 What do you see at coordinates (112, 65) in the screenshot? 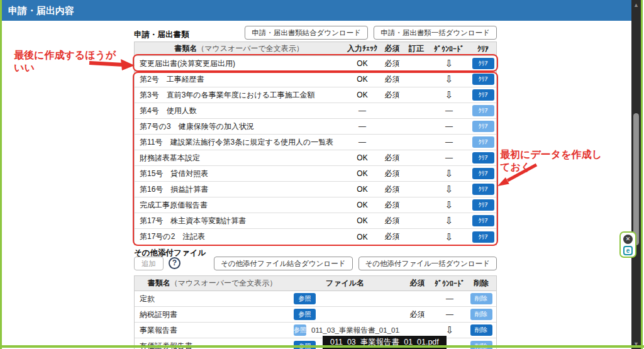
I see `annotation-arrow-left` at bounding box center [112, 65].